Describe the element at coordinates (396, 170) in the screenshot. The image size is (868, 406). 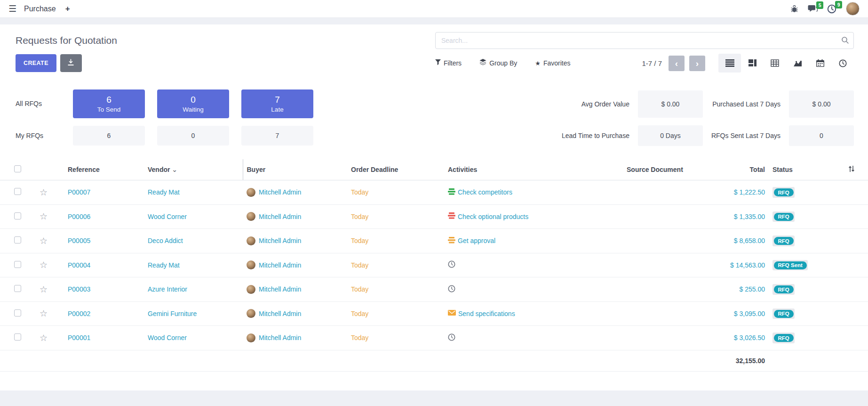
I see `column-header-order-deadline: Order Deadline` at that location.